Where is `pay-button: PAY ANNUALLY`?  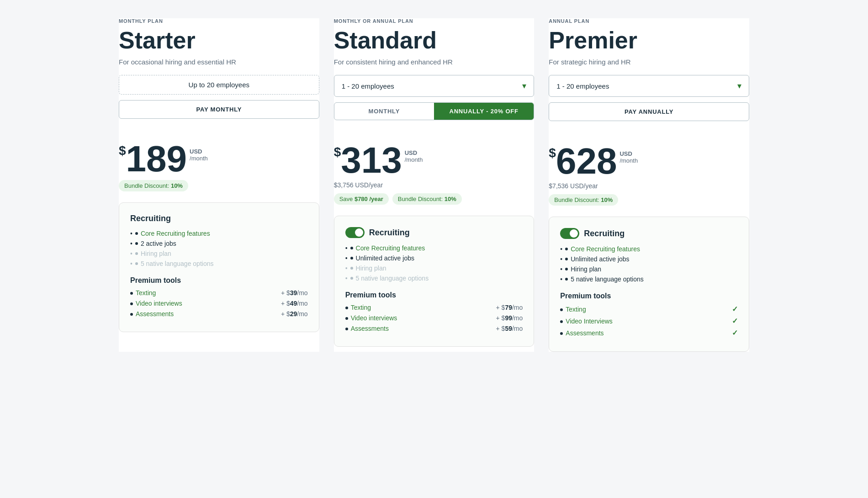
pay-button: PAY ANNUALLY is located at coordinates (649, 111).